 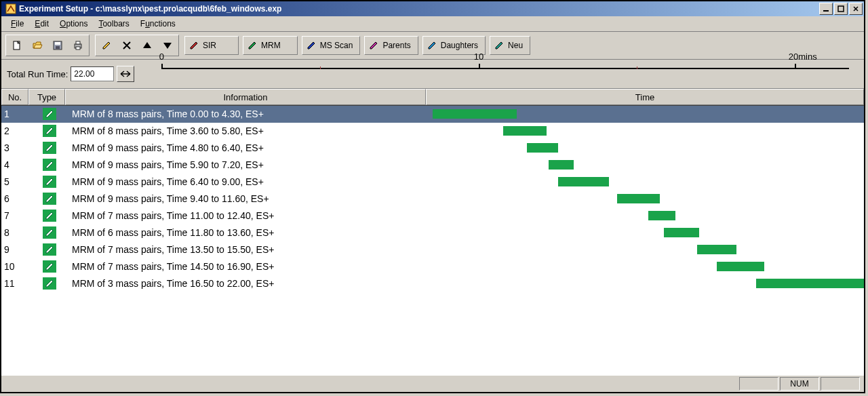 What do you see at coordinates (433, 250) in the screenshot?
I see `table-row: 9MRM of 7 mass pairs, Time 13.50 to 15.5…` at bounding box center [433, 250].